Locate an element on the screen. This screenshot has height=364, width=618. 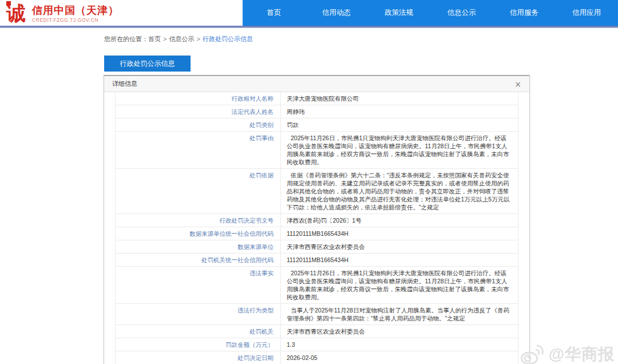
table-row: 处罚依据依据《兽药管理条例》第六十二条：“违反本条例规定，未按照国家有关兽药安全… is located at coordinates (317, 191).